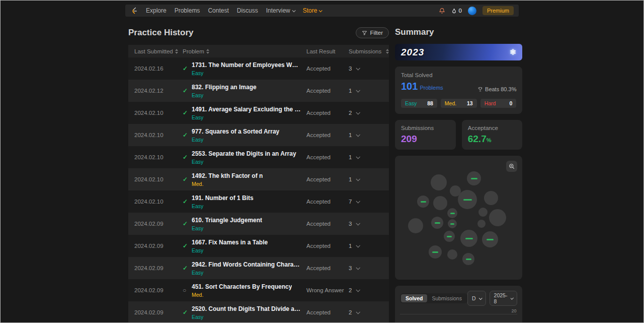 Image resolution: width=644 pixels, height=323 pixels. Describe the element at coordinates (259, 224) in the screenshot. I see `table-row: 2024.02.09✓610. Triangle JudgementEasyAc…` at that location.